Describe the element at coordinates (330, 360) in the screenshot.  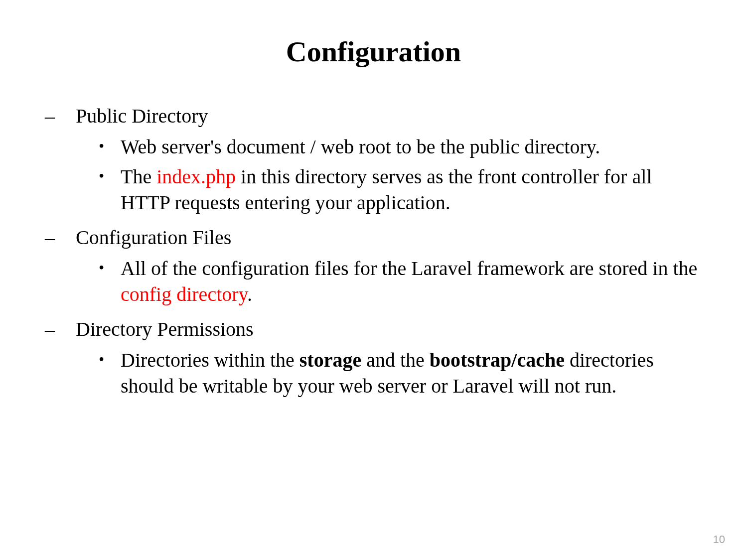
I see `bold-storage: storage` at that location.